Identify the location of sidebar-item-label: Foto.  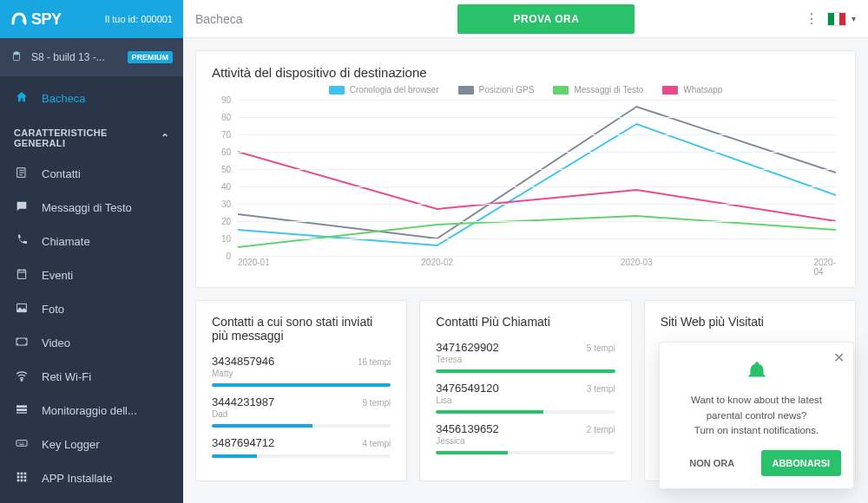
(53, 309).